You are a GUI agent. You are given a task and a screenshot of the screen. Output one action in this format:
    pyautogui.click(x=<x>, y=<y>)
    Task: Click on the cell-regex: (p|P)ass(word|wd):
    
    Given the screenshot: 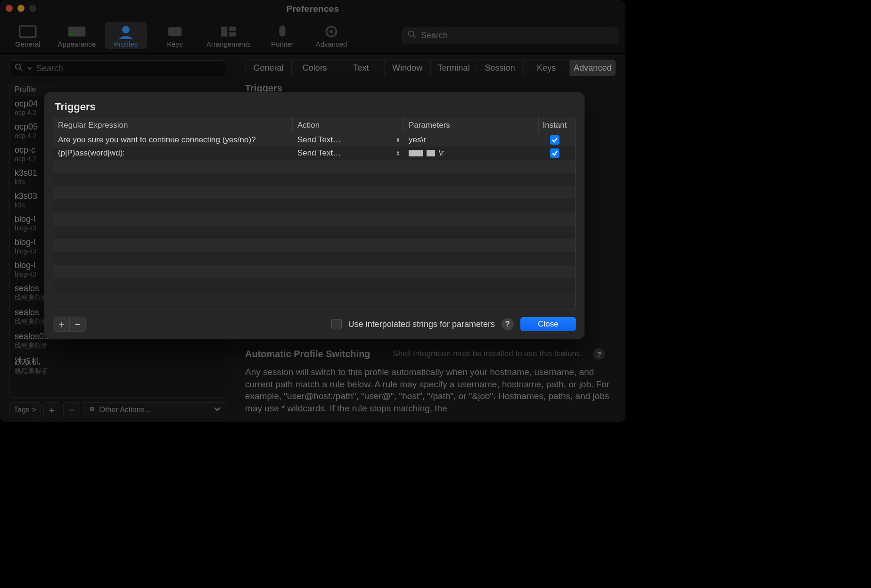 What is the action you would take?
    pyautogui.click(x=173, y=153)
    